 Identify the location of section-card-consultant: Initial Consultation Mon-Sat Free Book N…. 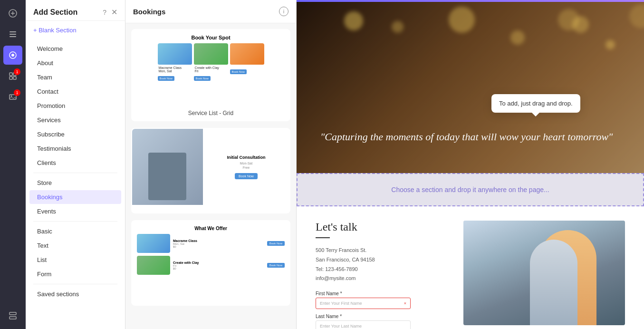
(211, 171).